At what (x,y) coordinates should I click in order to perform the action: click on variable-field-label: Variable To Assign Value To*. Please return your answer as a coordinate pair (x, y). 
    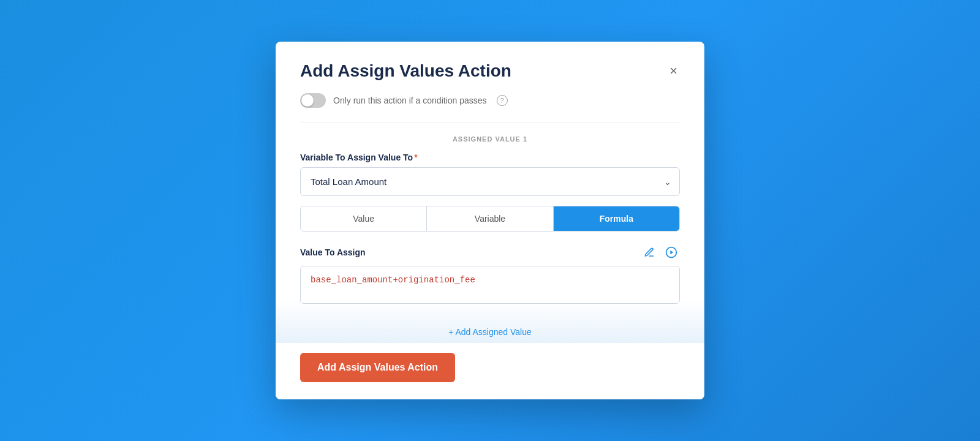
    Looking at the image, I should click on (490, 157).